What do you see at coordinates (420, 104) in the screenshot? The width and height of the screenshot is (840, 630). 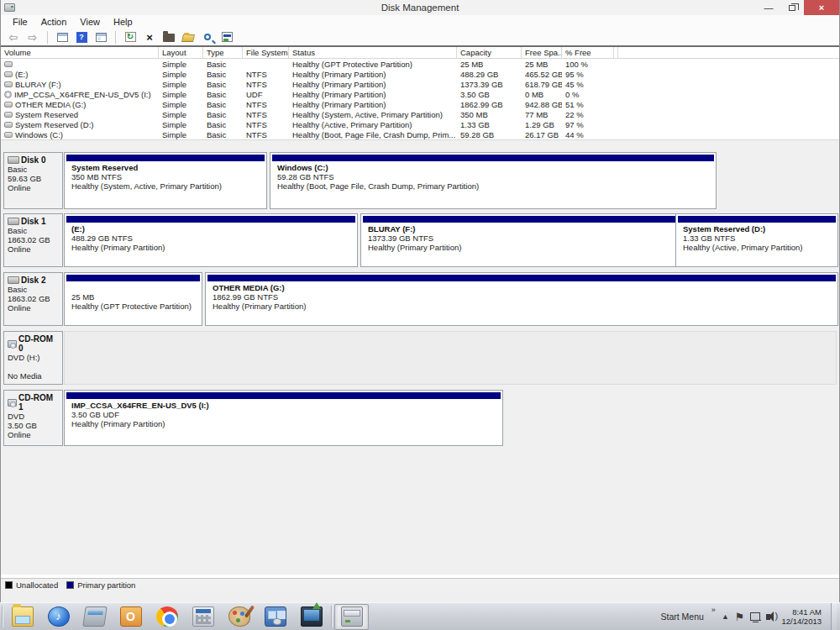 I see `volume-row: OTHER MEDIA (G:)SimpleBasicNTFSHealthy (…` at bounding box center [420, 104].